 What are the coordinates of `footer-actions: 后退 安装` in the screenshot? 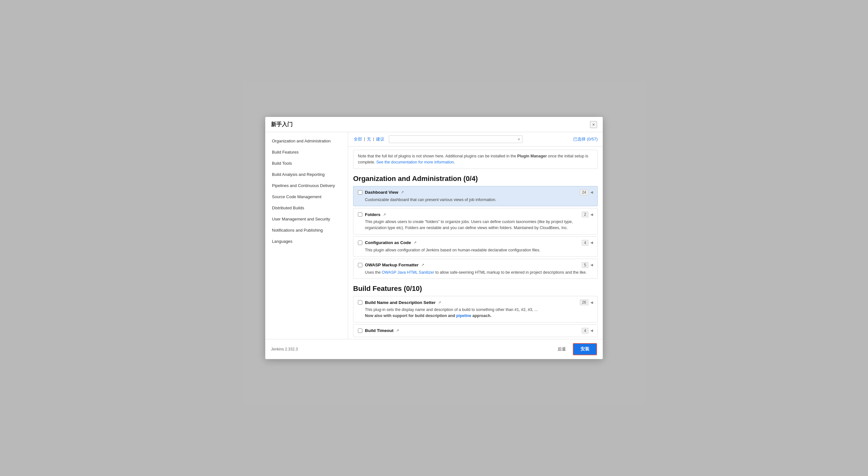 It's located at (576, 349).